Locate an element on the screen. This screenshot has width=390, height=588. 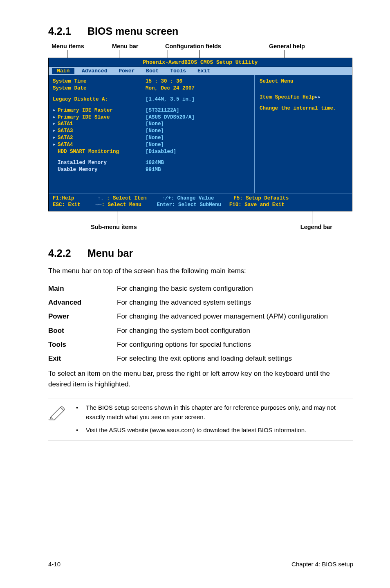
tab-boot: Boot is located at coordinates (152, 71).